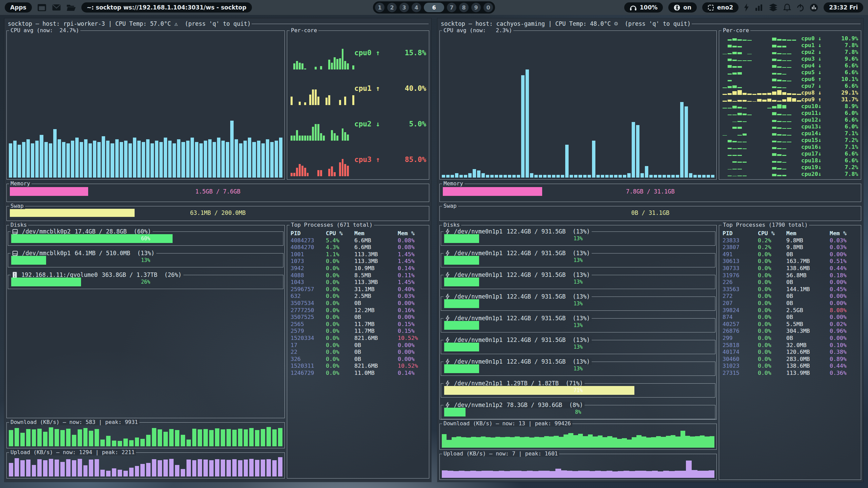  What do you see at coordinates (850, 154) in the screenshot?
I see `core-percent: 6.6%` at bounding box center [850, 154].